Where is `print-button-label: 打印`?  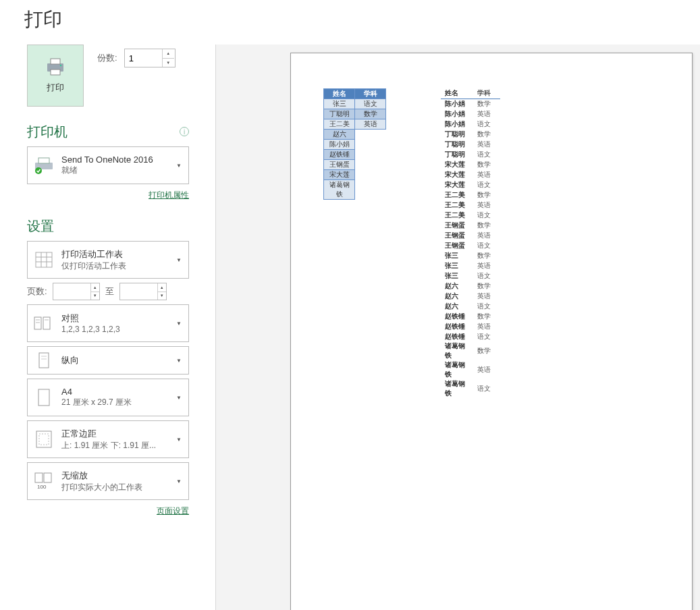
print-button-label: 打印 is located at coordinates (55, 88).